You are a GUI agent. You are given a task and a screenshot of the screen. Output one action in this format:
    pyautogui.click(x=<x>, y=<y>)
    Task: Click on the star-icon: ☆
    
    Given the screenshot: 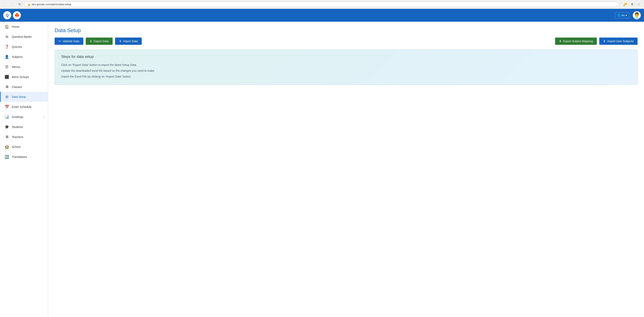 What is the action you would take?
    pyautogui.click(x=639, y=5)
    